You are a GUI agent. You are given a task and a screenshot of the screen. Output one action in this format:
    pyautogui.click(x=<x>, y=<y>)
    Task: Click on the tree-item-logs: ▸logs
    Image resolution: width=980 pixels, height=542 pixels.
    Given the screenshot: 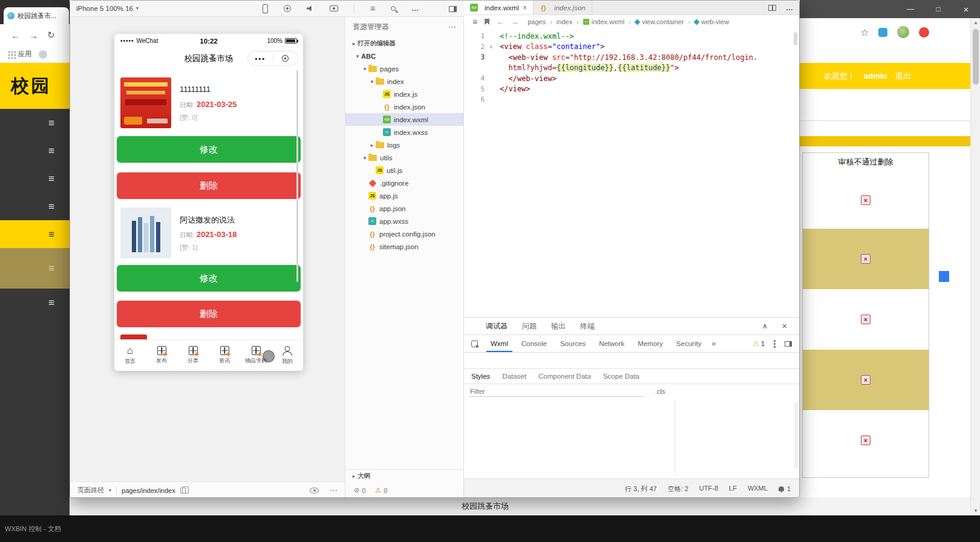 What is the action you would take?
    pyautogui.click(x=404, y=145)
    